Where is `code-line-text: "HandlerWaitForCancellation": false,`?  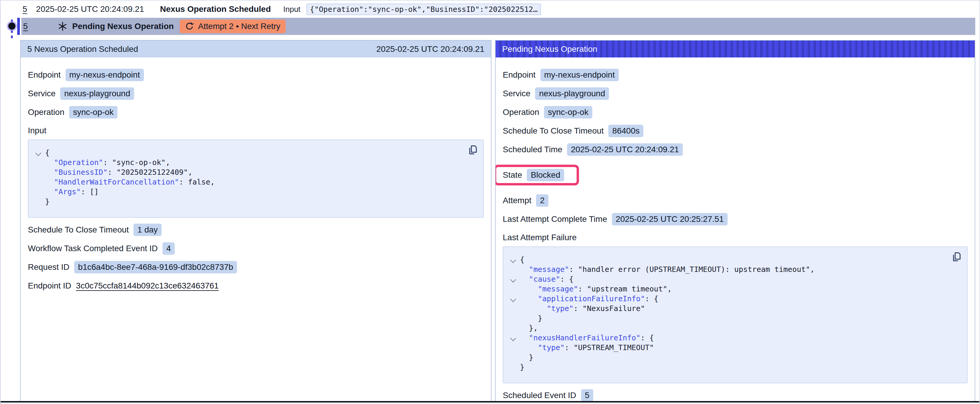
code-line-text: "HandlerWaitForCancellation": false, is located at coordinates (130, 182).